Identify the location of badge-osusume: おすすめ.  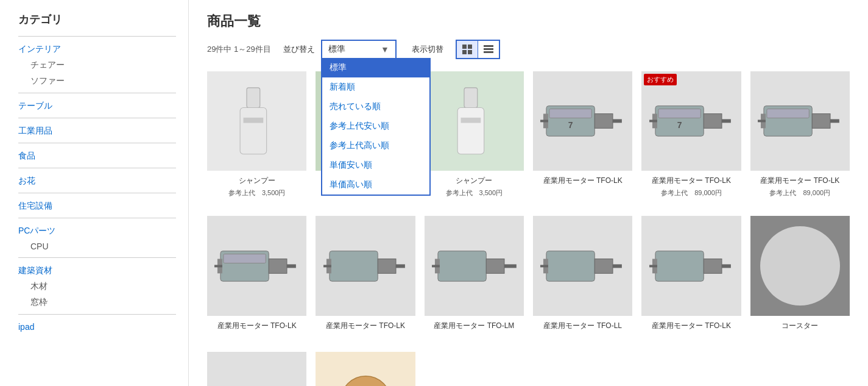
(660, 79).